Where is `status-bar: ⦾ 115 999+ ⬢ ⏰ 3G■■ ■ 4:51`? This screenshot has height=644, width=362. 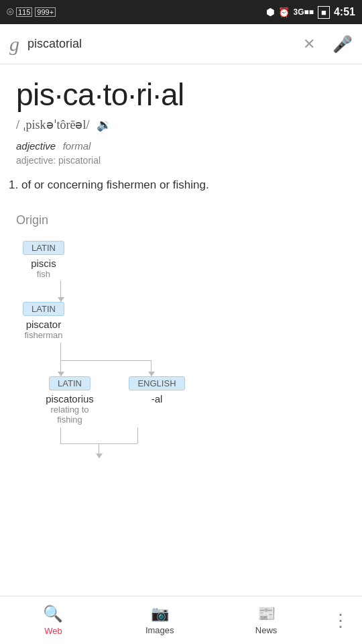
status-bar: ⦾ 115 999+ ⬢ ⏰ 3G■■ ■ 4:51 is located at coordinates (181, 12).